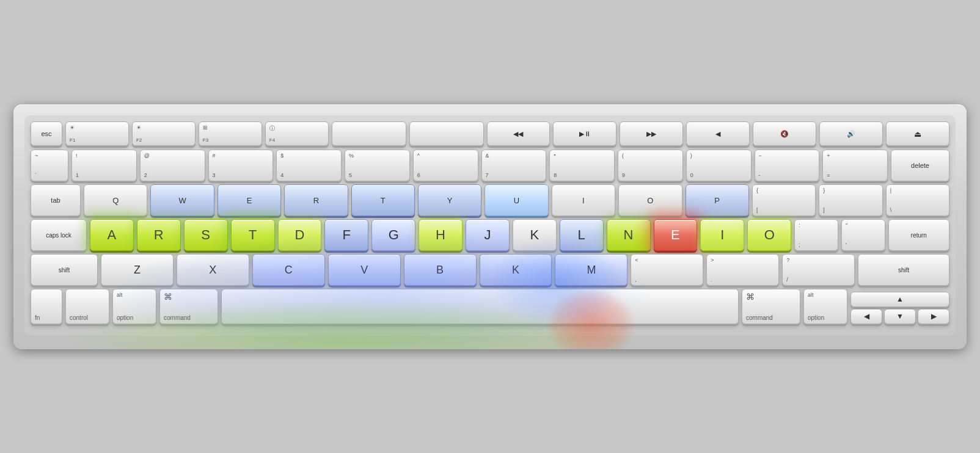 This screenshot has height=453, width=980. I want to click on key-9: ( 9, so click(650, 165).